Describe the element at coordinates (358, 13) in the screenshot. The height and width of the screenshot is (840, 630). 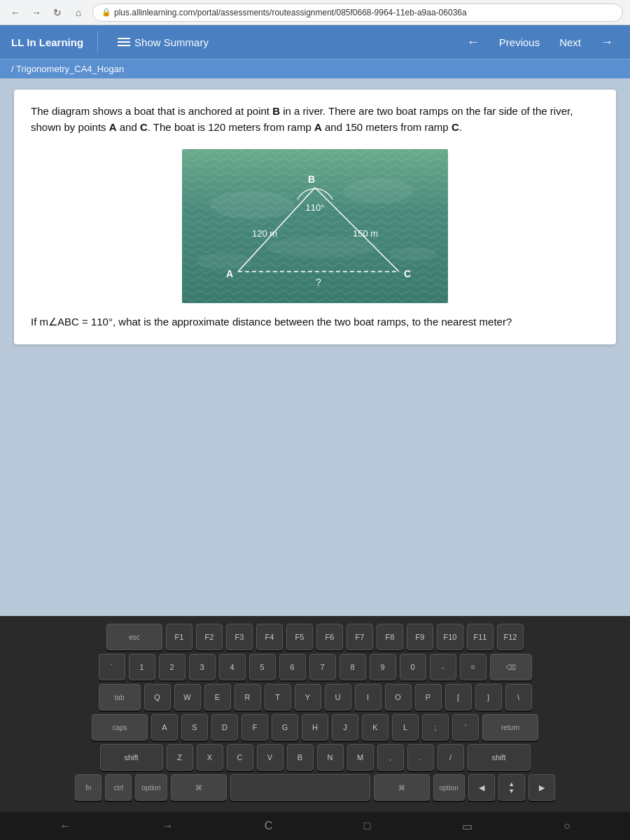
I see `url-bar: 🔒 plus.allinlearning.com/portal/assessme…` at that location.